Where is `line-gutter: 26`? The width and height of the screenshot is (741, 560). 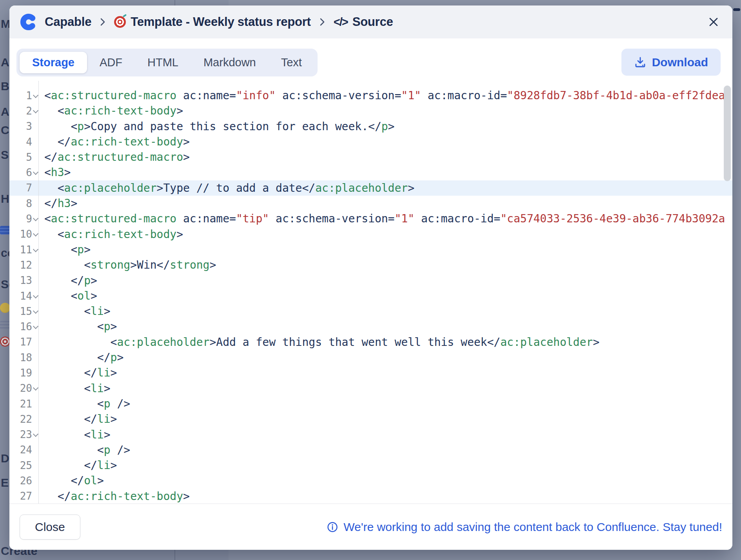 line-gutter: 26 is located at coordinates (24, 481).